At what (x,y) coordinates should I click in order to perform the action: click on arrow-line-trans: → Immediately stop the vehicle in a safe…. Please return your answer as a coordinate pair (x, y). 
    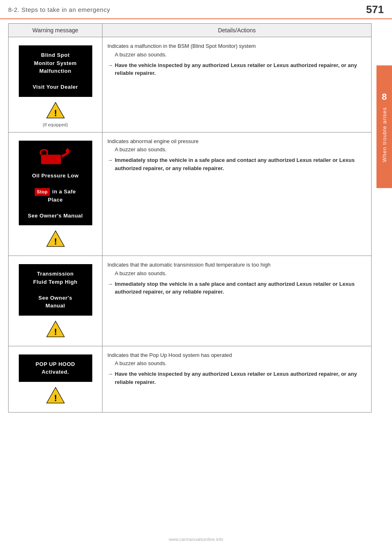
    Looking at the image, I should click on (237, 288).